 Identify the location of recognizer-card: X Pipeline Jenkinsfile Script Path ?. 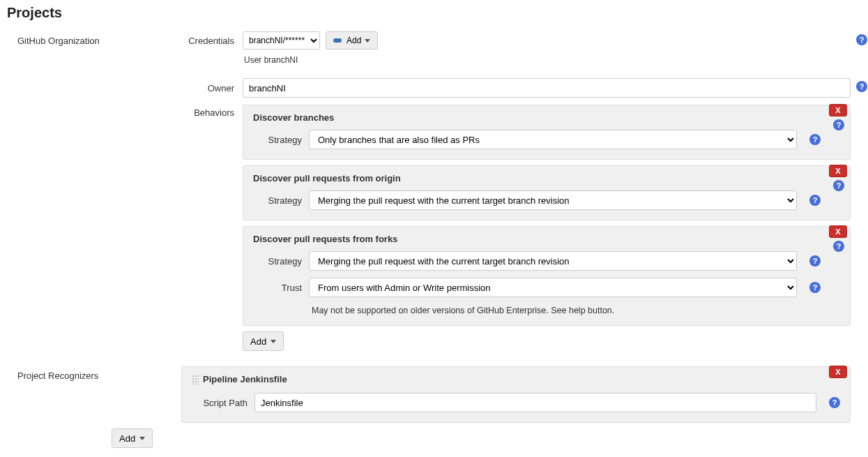
(516, 395).